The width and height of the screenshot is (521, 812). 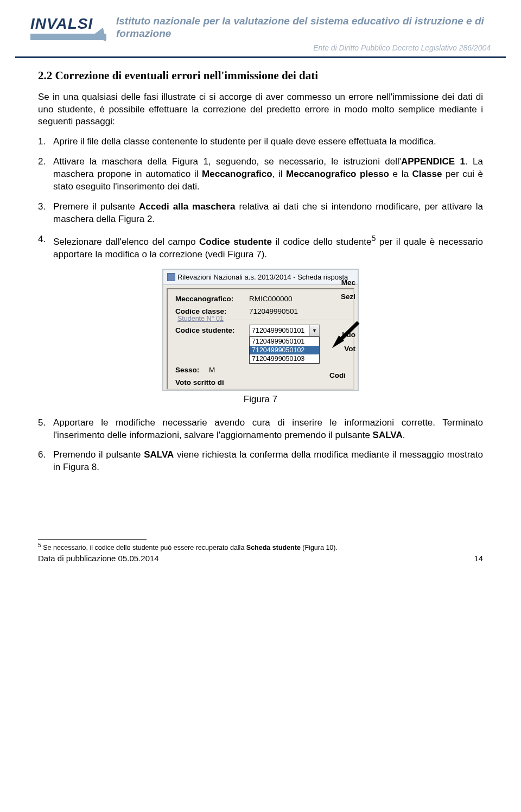 What do you see at coordinates (348, 282) in the screenshot?
I see `cut-label: Mec` at bounding box center [348, 282].